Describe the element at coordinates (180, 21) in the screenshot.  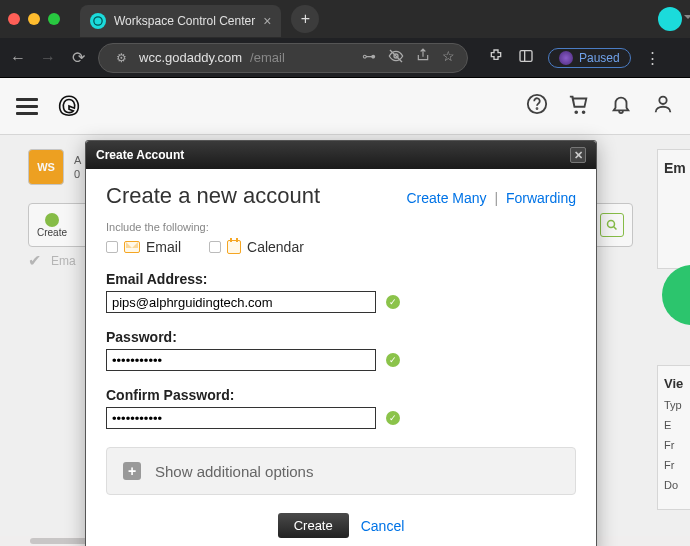
I see `browser-tab: Workspace Control Center ×` at that location.